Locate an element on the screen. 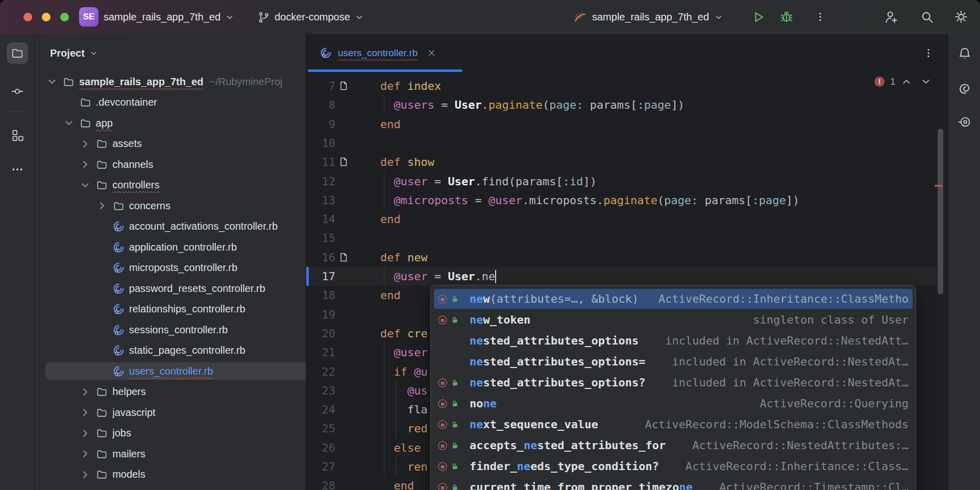  tree-item-static-pages-controller-rb: static_pages_controller.rb is located at coordinates (176, 351).